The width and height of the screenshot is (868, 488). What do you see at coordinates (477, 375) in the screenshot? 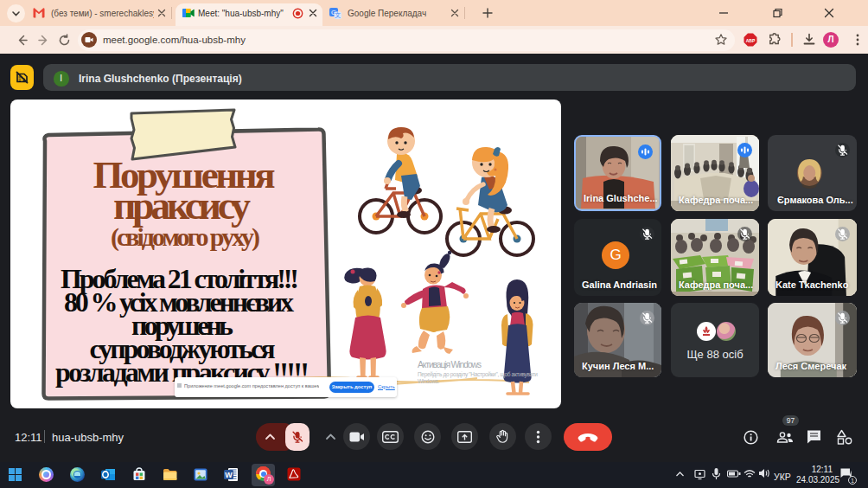
I see `svg-text:Перейдіть до розділу "Настройк: Перейдіть до розділу "Настройки", щоб ак…` at bounding box center [477, 375].